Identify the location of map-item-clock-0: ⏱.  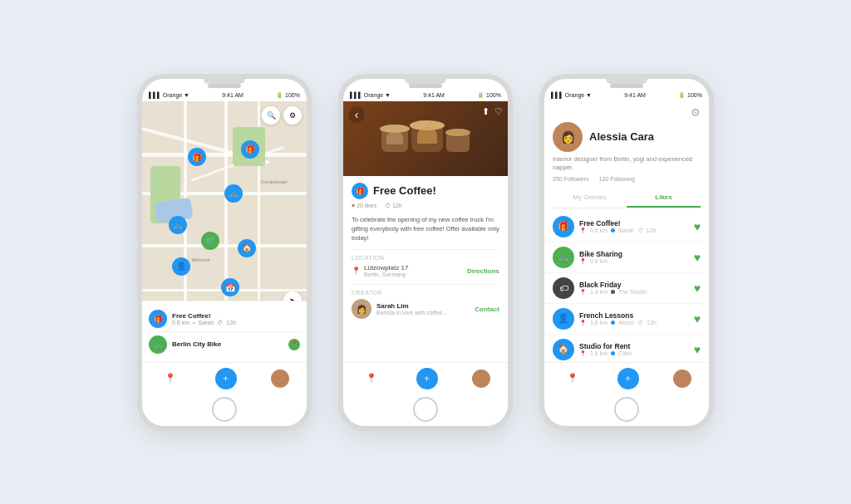
(219, 322).